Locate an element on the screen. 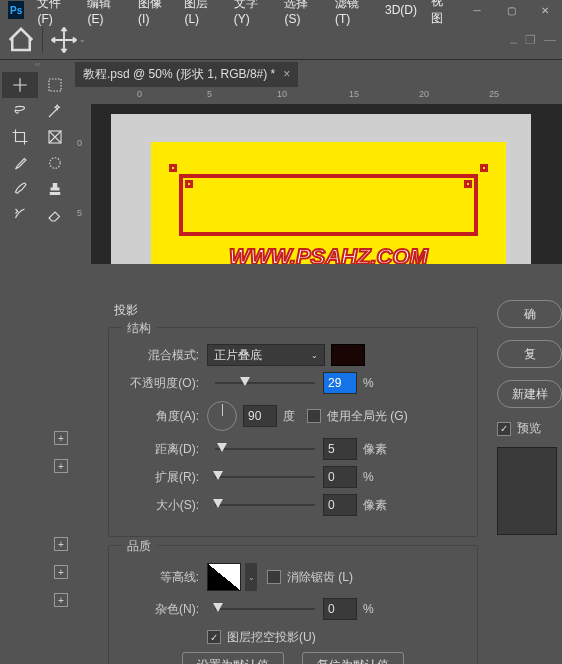 This screenshot has height=664, width=562. menu-image: 图像(I) is located at coordinates (154, 14).